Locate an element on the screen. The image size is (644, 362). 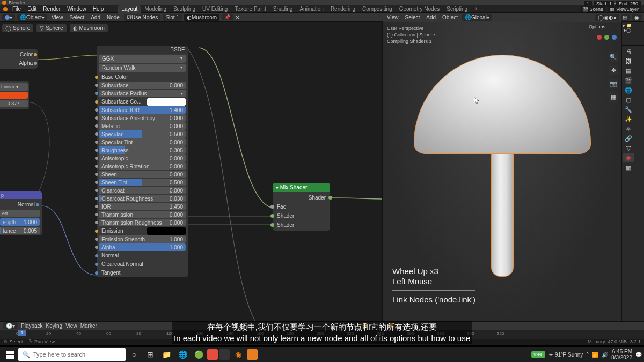
start-frame: Start 1 is located at coordinates (604, 4).